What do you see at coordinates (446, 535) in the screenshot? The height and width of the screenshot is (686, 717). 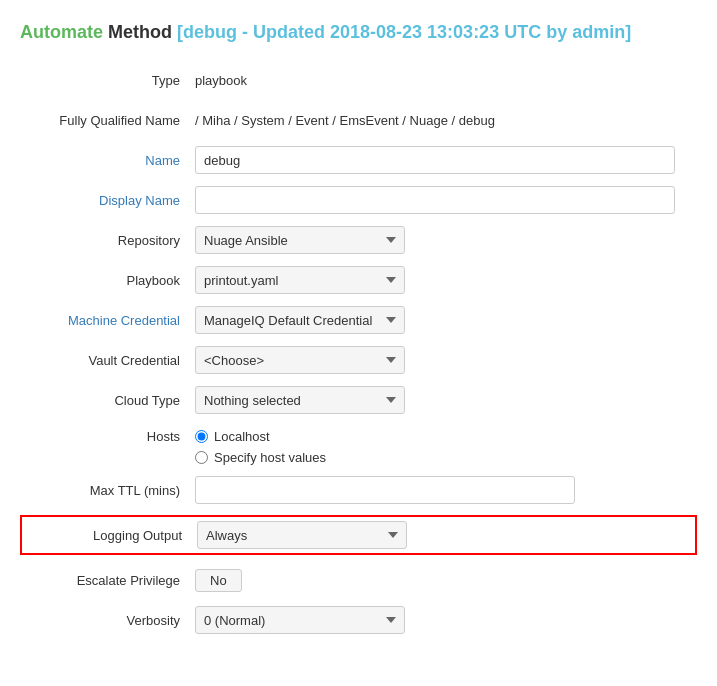 I see `logging-field-wrapper: Always On Error Never` at bounding box center [446, 535].